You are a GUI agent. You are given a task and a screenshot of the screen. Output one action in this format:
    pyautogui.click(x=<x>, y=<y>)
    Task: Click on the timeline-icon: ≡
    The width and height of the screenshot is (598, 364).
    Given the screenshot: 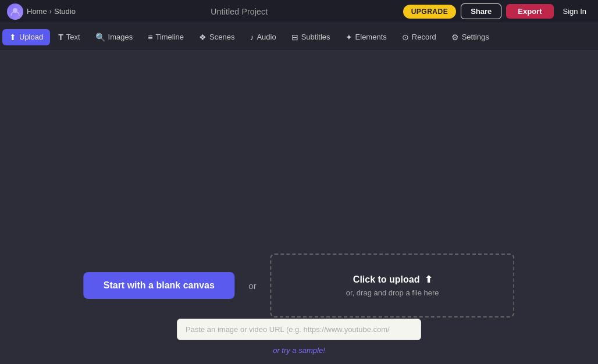 What is the action you would take?
    pyautogui.click(x=150, y=37)
    